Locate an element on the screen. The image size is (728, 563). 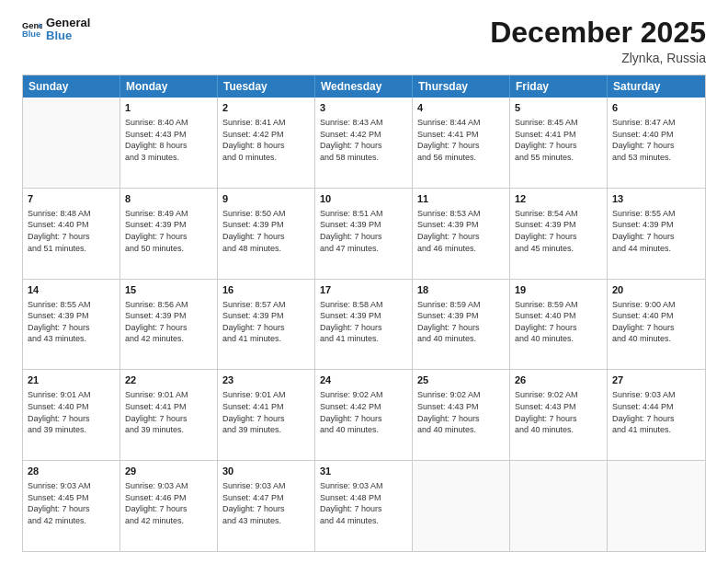
day-number: 14 is located at coordinates (72, 291).